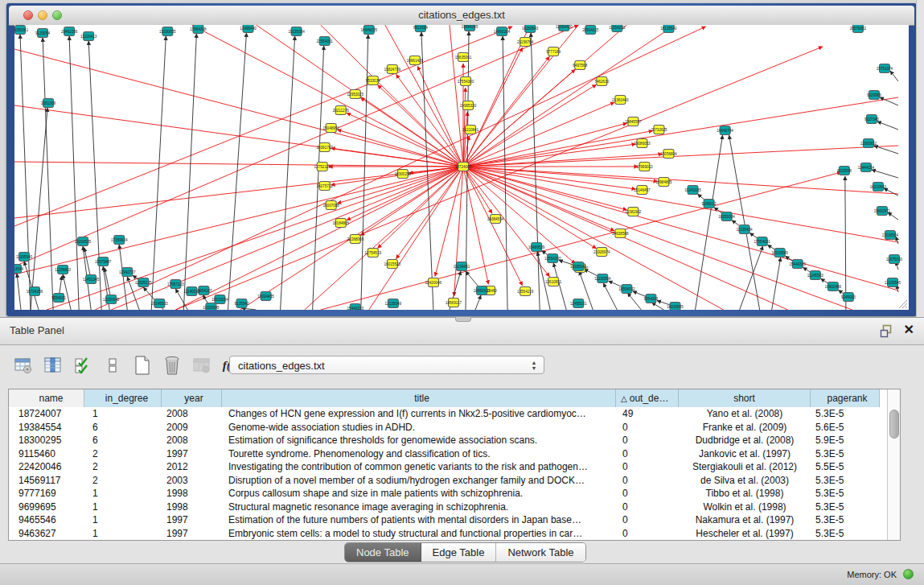 This screenshot has width=924, height=585. I want to click on column-header-pagerank: pagerank, so click(845, 398).